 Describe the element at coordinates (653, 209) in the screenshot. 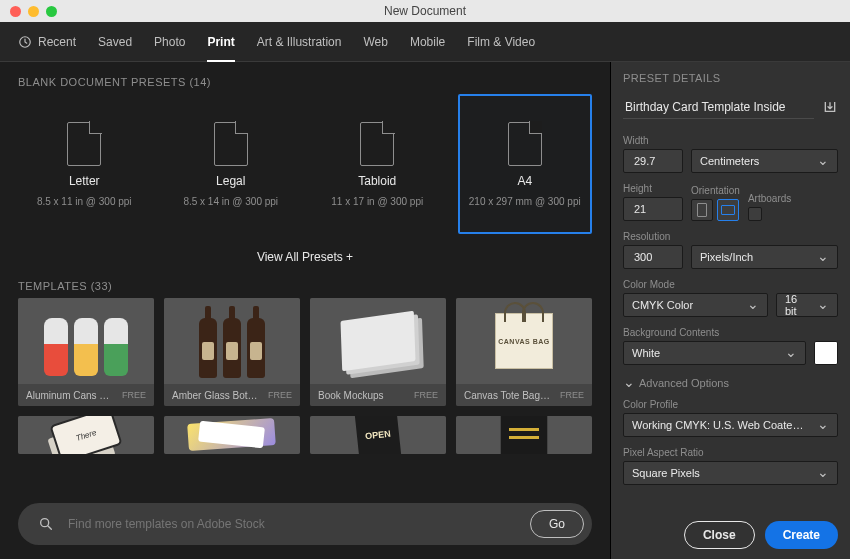

I see `height-input` at that location.